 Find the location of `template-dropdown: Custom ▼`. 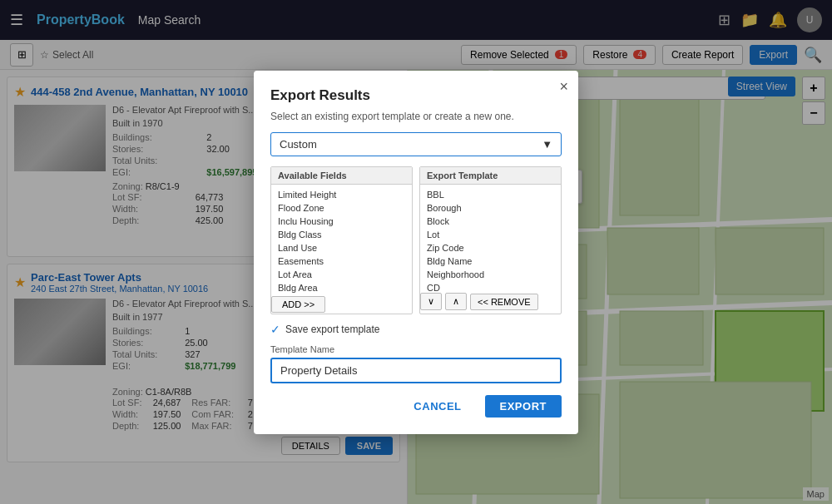

template-dropdown: Custom ▼ is located at coordinates (416, 145).